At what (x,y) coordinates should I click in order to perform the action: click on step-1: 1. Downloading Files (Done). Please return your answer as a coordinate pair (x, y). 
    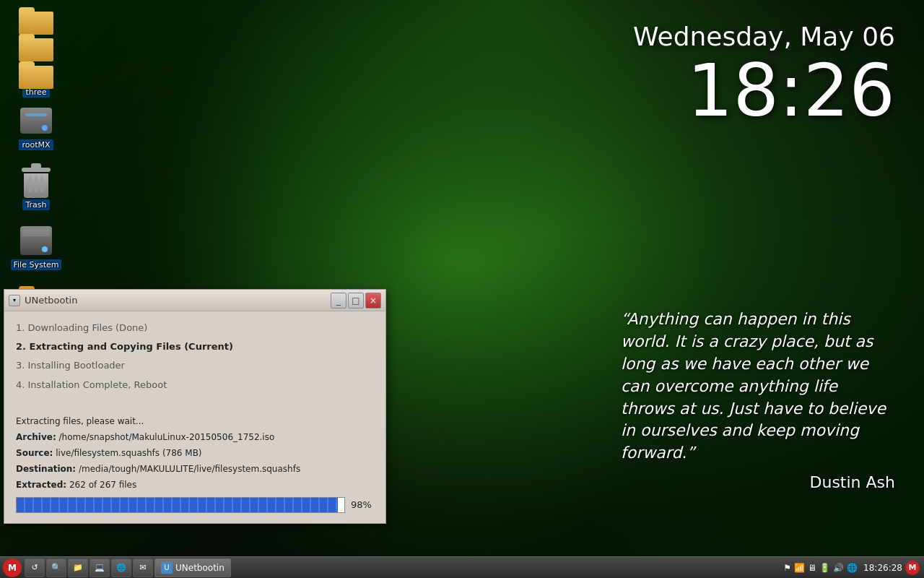
    Looking at the image, I should click on (195, 328).